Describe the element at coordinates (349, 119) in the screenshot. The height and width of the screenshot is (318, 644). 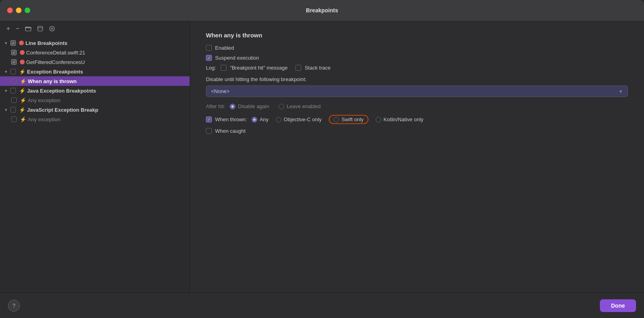
I see `swift-only-highlight: Swift only` at that location.